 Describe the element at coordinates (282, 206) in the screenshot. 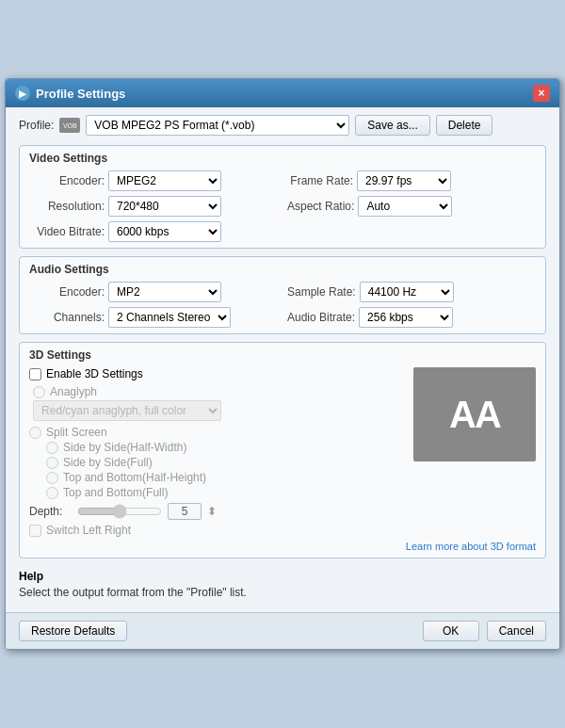

I see `video-settings-grid: Encoder: MPEG2 Frame Rate: 29.97 fps Res…` at that location.